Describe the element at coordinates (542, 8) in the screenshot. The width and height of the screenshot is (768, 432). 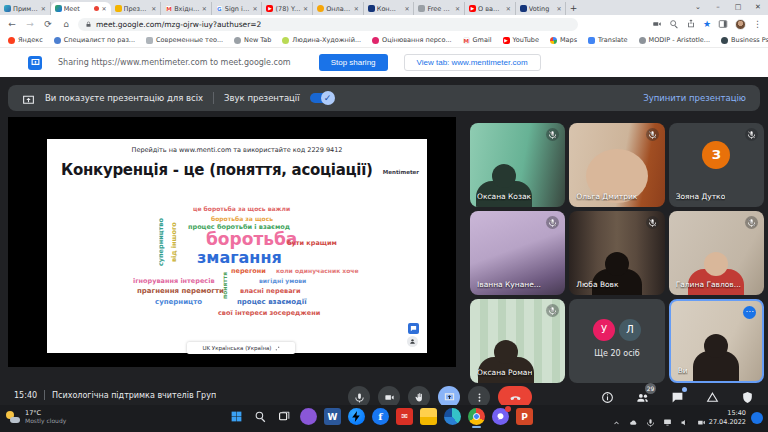
I see `tab-10: Voting✕` at that location.